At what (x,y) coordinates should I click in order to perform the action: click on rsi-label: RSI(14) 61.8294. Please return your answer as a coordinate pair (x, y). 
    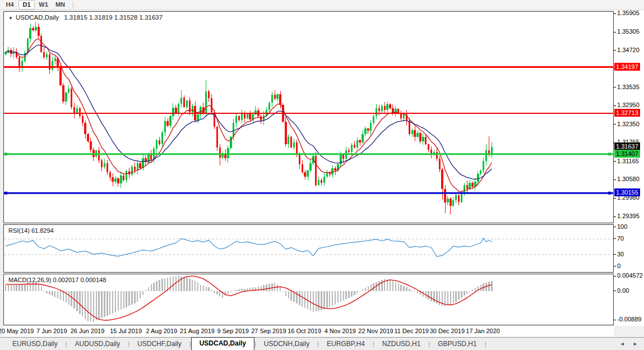
    Looking at the image, I should click on (31, 231).